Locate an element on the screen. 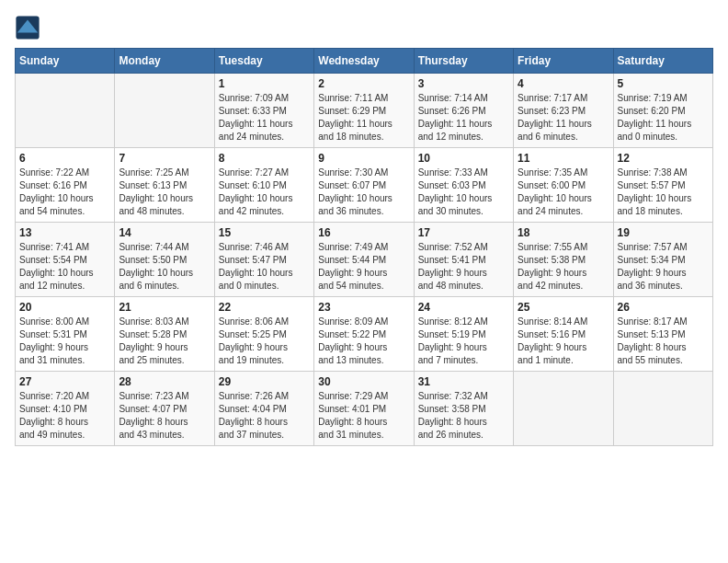  day-number: 8 is located at coordinates (265, 158).